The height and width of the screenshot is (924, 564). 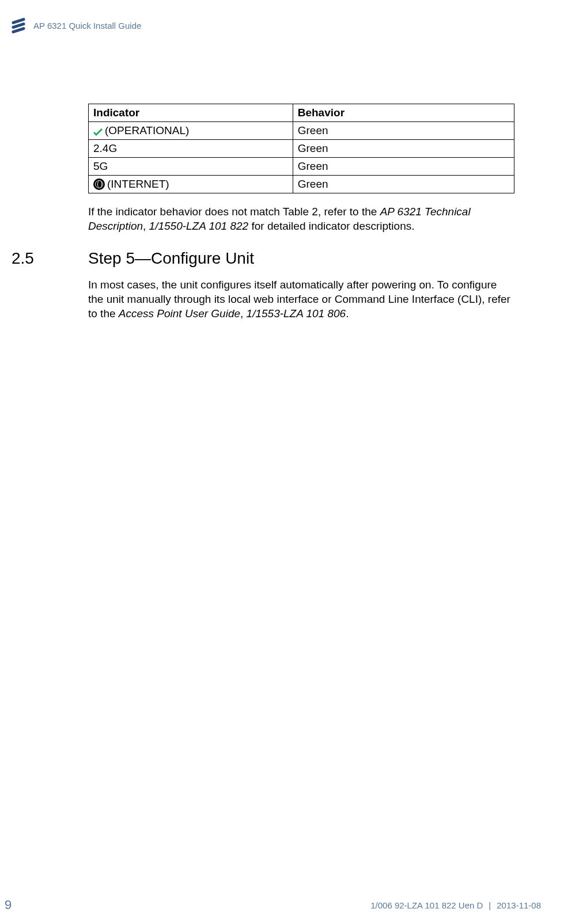 What do you see at coordinates (88, 25) in the screenshot?
I see `header-title: AP 6321 Quick Install Guide` at bounding box center [88, 25].